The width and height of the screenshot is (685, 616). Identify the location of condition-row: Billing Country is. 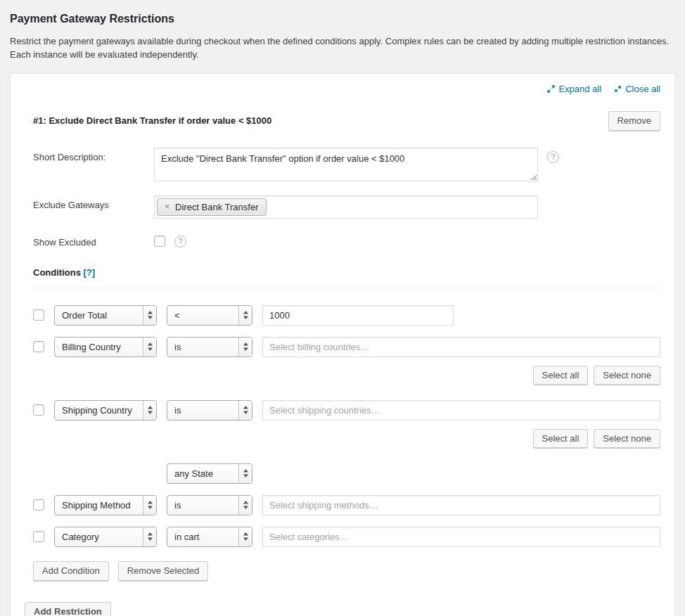
(347, 347).